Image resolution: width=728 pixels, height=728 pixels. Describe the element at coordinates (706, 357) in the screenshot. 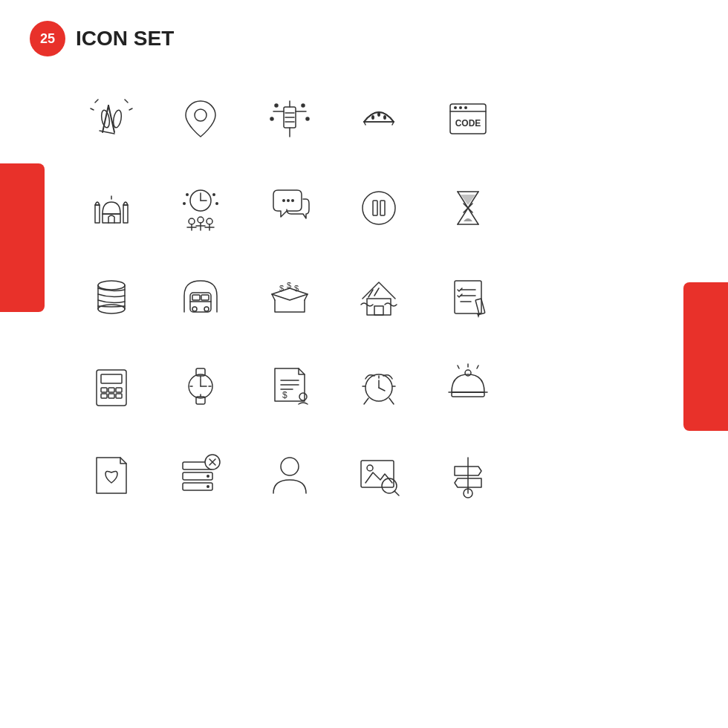

I see `right-decoration` at that location.